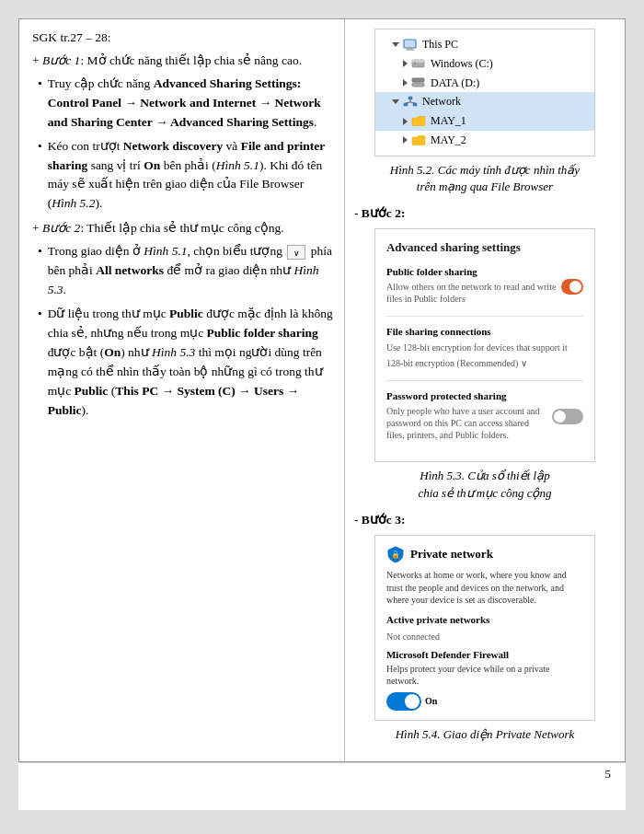 The height and width of the screenshot is (834, 644). What do you see at coordinates (322, 775) in the screenshot?
I see `page-number: 5` at bounding box center [322, 775].